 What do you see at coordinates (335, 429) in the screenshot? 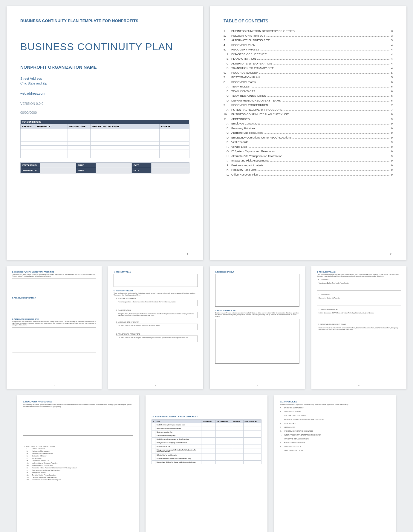
I see `appendices-list: A.EMPLOYEE CONTACT LISTB.RECOVERY PRIORI…` at bounding box center [335, 429].